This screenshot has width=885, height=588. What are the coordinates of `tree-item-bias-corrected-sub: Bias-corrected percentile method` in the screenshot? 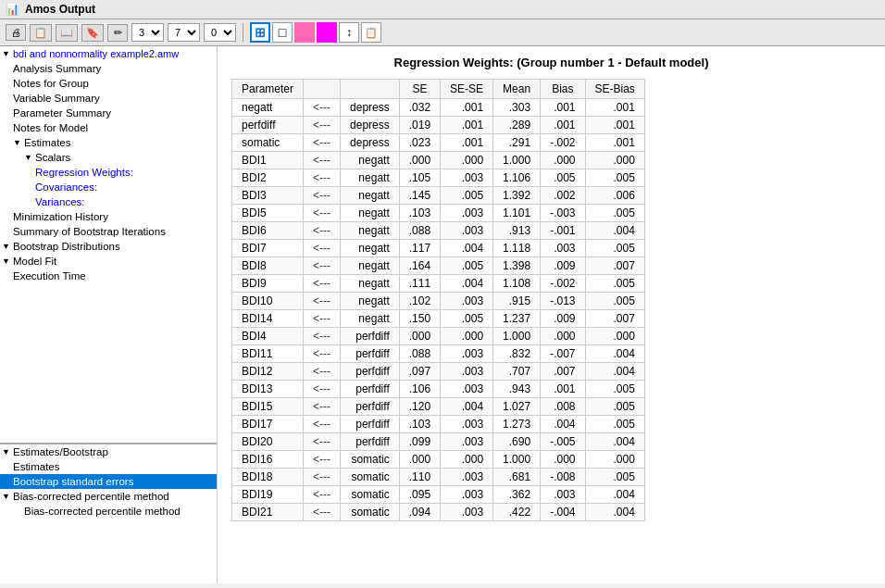 It's located at (108, 511).